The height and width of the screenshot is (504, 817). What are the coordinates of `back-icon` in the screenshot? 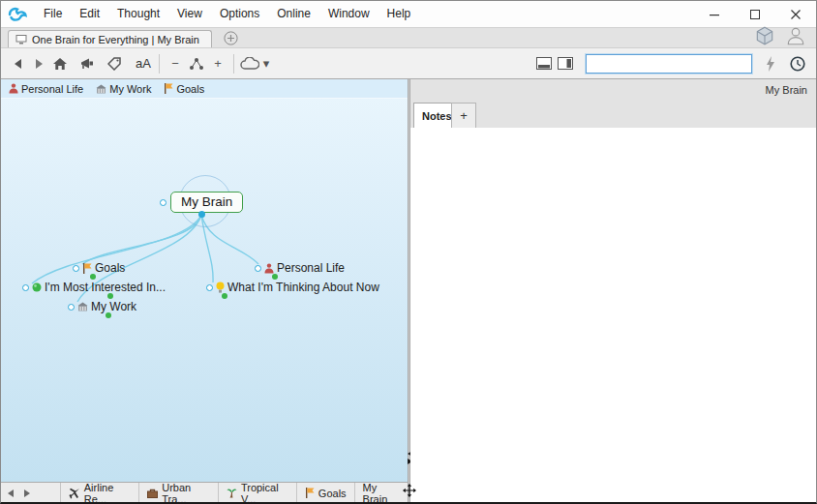 It's located at (17, 64).